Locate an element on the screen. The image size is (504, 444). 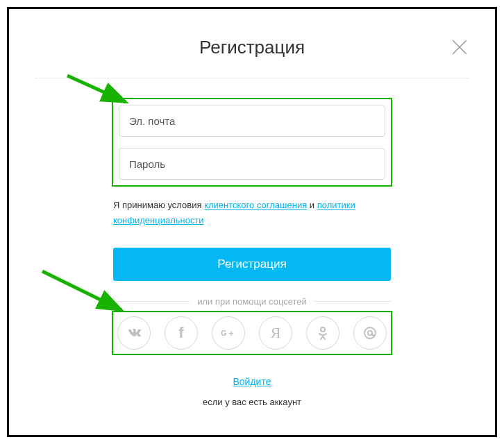
social-separator: или при помощи соцсетей is located at coordinates (252, 301).